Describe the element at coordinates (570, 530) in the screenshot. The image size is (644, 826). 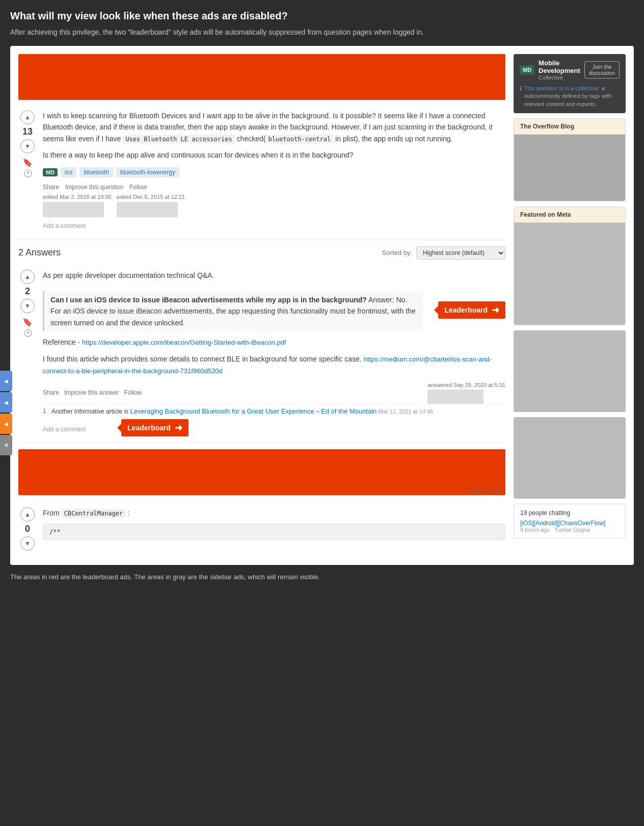
I see `chat-time: 9 hours ago · Tushar Gogna` at that location.